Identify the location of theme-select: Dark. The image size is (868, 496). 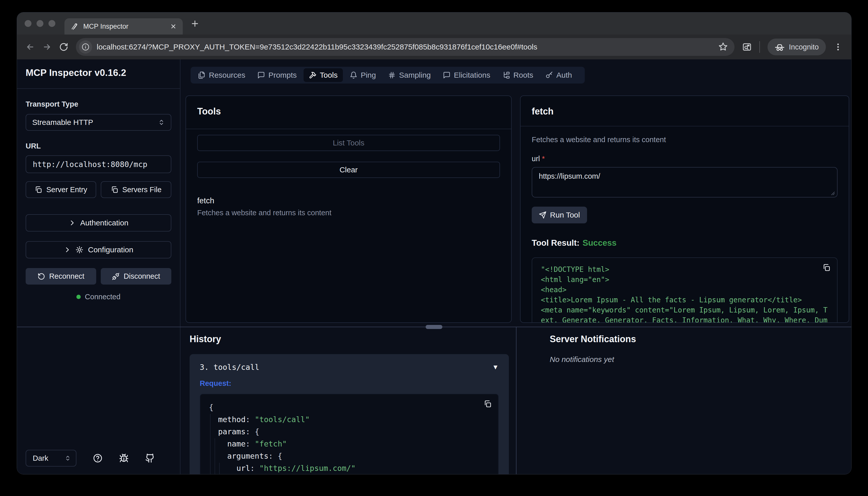
(51, 458).